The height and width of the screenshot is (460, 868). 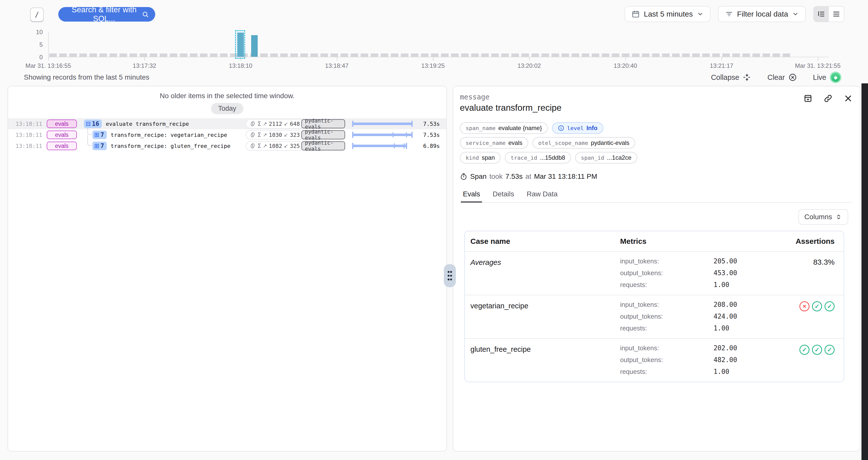 I want to click on attribute-chip: service_name evals, so click(x=494, y=143).